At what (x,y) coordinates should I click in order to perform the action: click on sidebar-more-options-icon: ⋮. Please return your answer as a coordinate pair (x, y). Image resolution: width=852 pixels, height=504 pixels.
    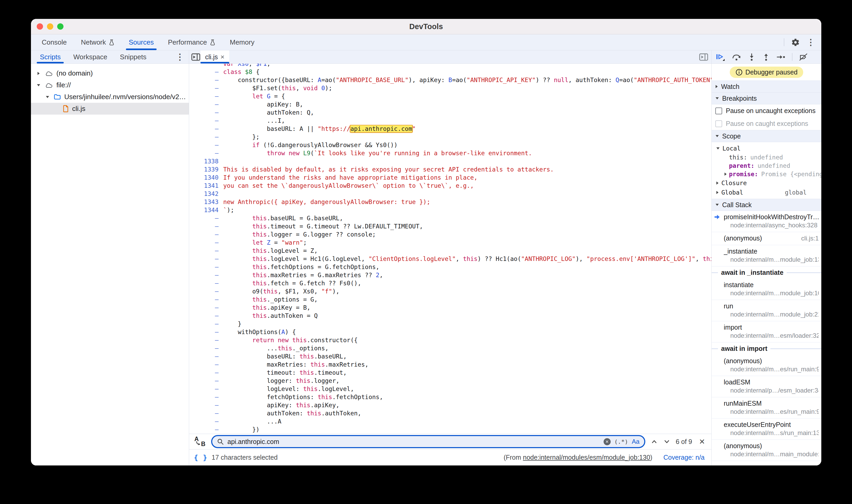
    Looking at the image, I should click on (182, 57).